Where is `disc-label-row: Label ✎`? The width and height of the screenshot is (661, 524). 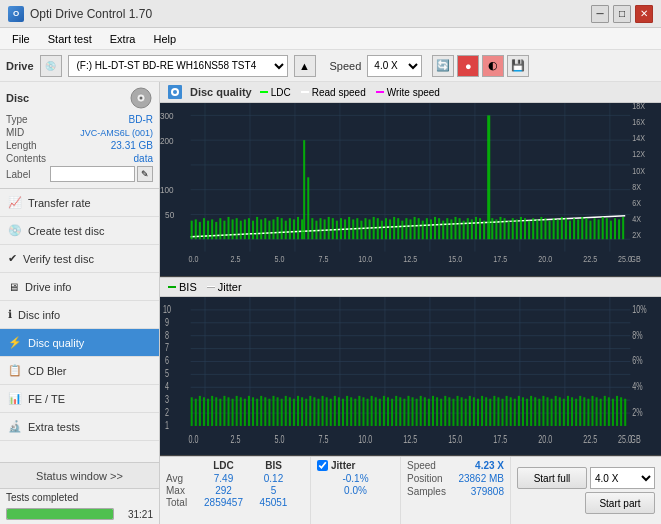 disc-label-row: Label ✎ is located at coordinates (80, 174).